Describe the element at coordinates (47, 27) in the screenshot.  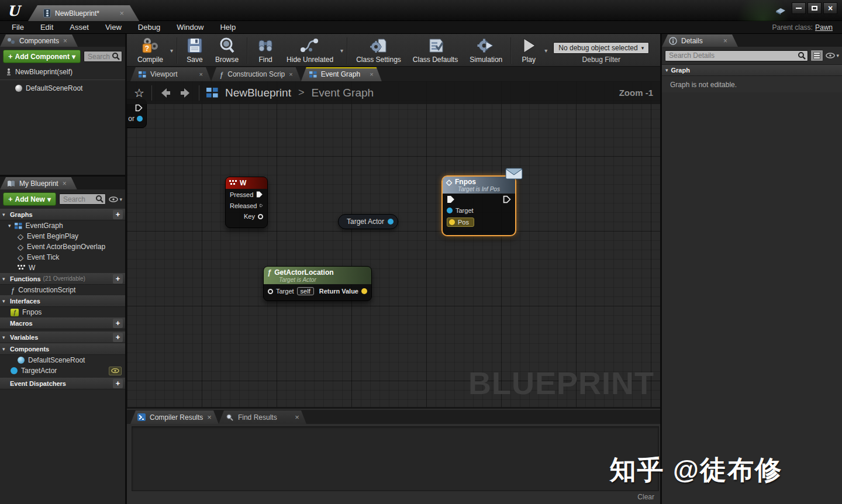
I see `menu-edit: Edit` at that location.